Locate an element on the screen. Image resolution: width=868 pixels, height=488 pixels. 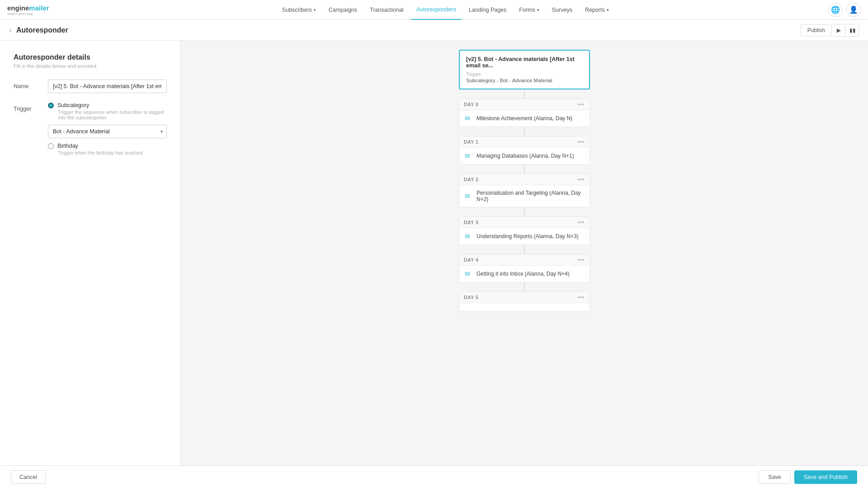
subcategory-select-wrapper: Bot - Advance Material ▾ is located at coordinates (108, 131).